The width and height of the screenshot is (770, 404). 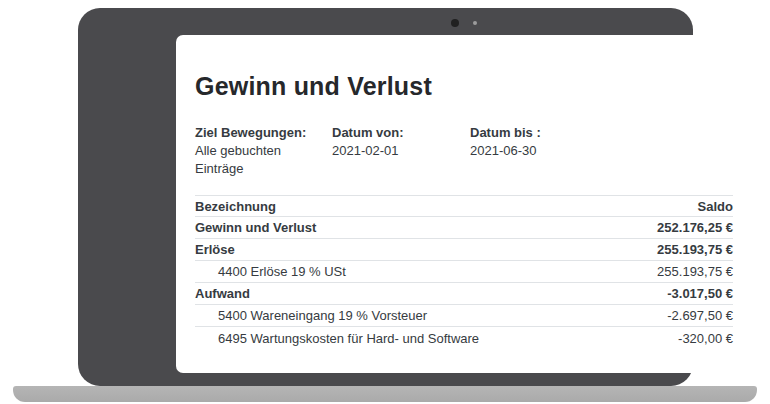 What do you see at coordinates (264, 160) in the screenshot?
I see `filter-value: Alle gebuchten Einträge` at bounding box center [264, 160].